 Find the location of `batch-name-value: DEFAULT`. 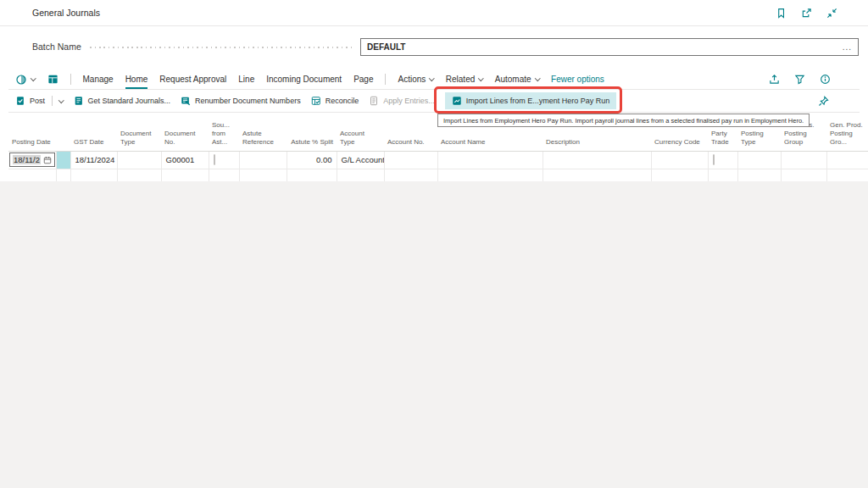

batch-name-value: DEFAULT is located at coordinates (387, 47).